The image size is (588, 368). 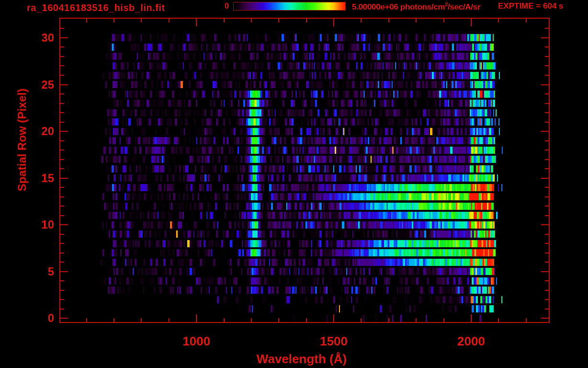 I want to click on colorbar-min-label: 0, so click(x=220, y=6).